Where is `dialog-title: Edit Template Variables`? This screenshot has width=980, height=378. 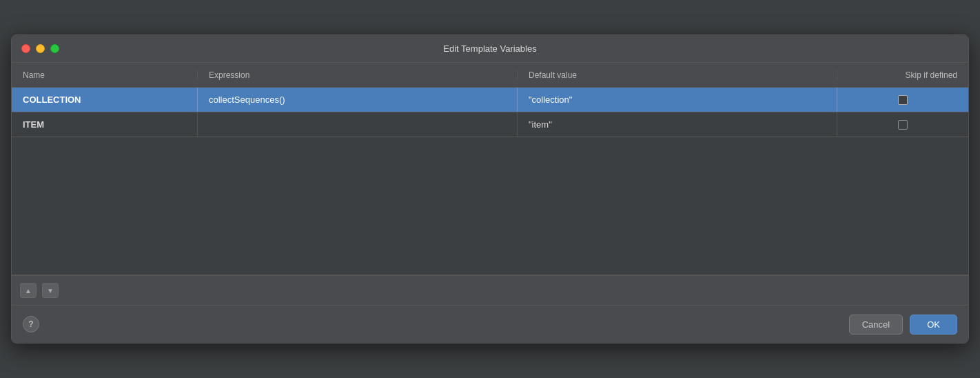 dialog-title: Edit Template Variables is located at coordinates (489, 48).